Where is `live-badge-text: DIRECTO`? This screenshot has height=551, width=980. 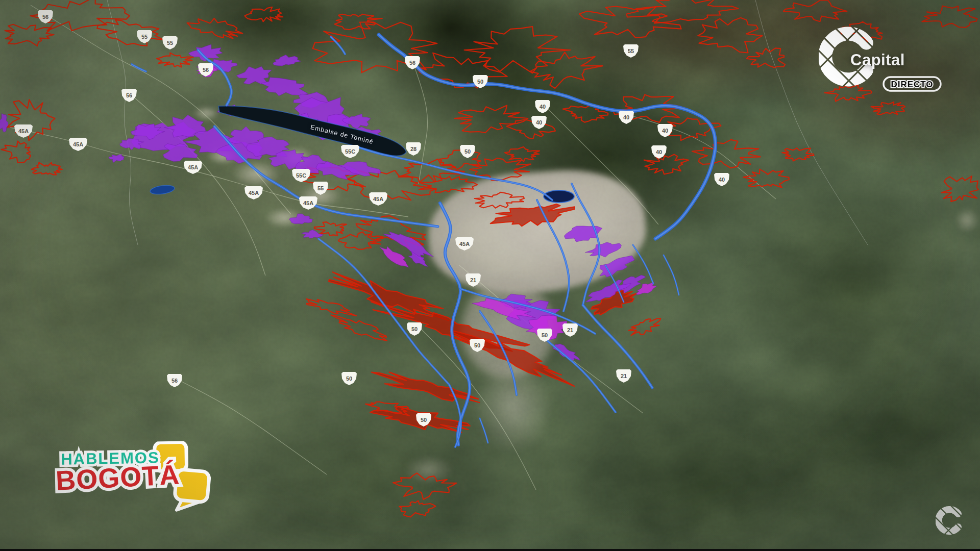 live-badge-text: DIRECTO is located at coordinates (912, 85).